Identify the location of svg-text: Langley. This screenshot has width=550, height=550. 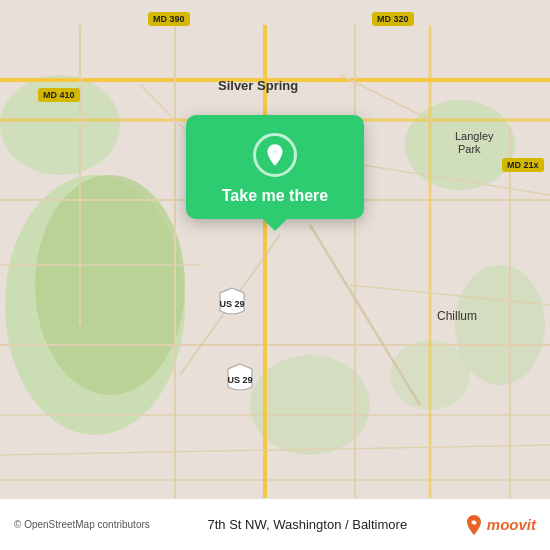
(474, 136).